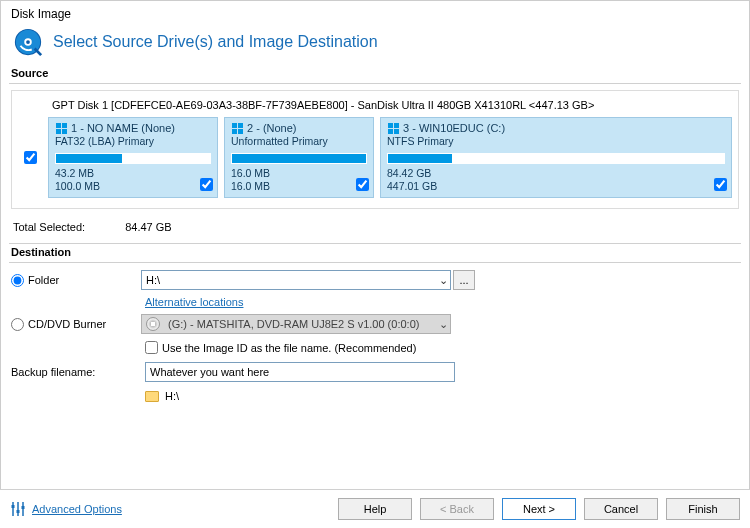  What do you see at coordinates (375, 107) in the screenshot?
I see `disk-description: GPT Disk 1 [CDFEFCE0-AE69-03A3-38BF-7F73…` at bounding box center [375, 107].